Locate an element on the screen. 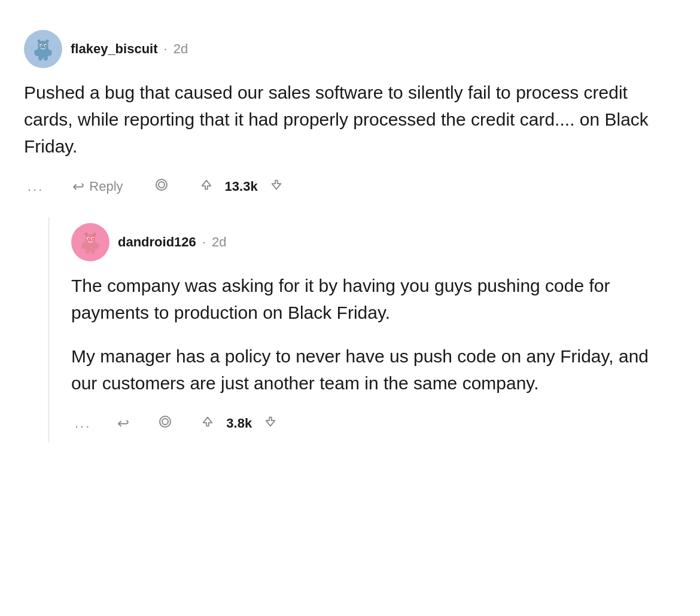 The image size is (700, 616). upvote-button is located at coordinates (206, 187).